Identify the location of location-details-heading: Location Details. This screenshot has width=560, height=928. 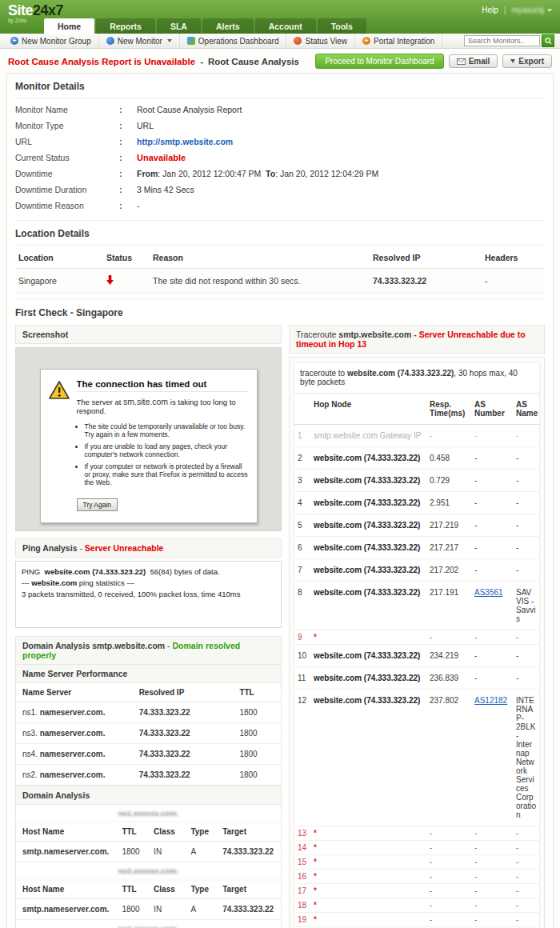
(280, 234).